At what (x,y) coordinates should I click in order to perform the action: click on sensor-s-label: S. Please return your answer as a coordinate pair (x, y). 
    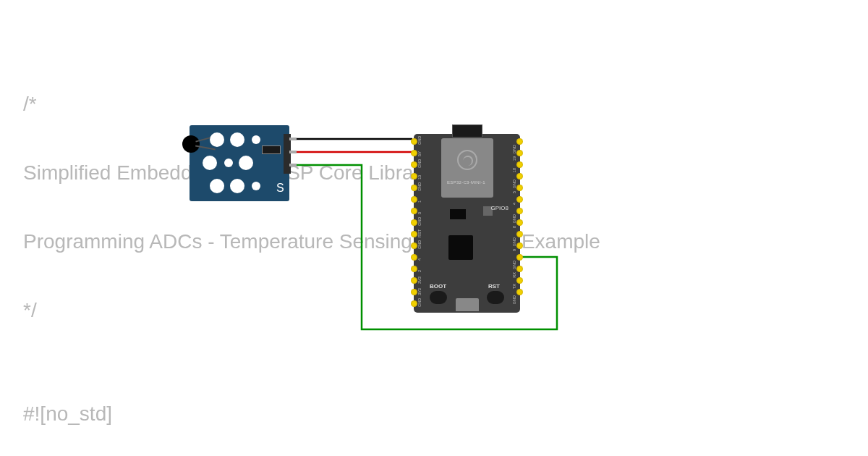
    Looking at the image, I should click on (281, 188).